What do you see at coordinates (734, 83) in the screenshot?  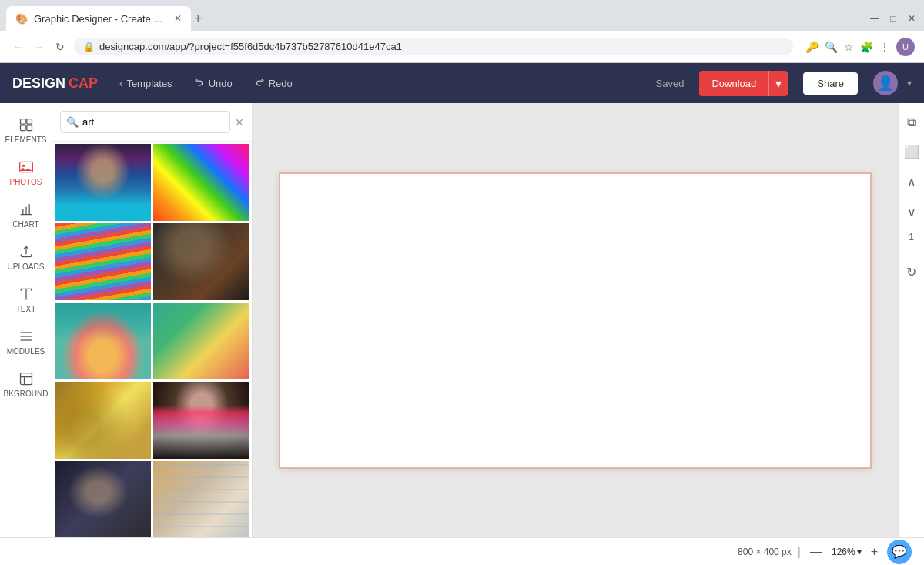 I see `download-button: Download` at bounding box center [734, 83].